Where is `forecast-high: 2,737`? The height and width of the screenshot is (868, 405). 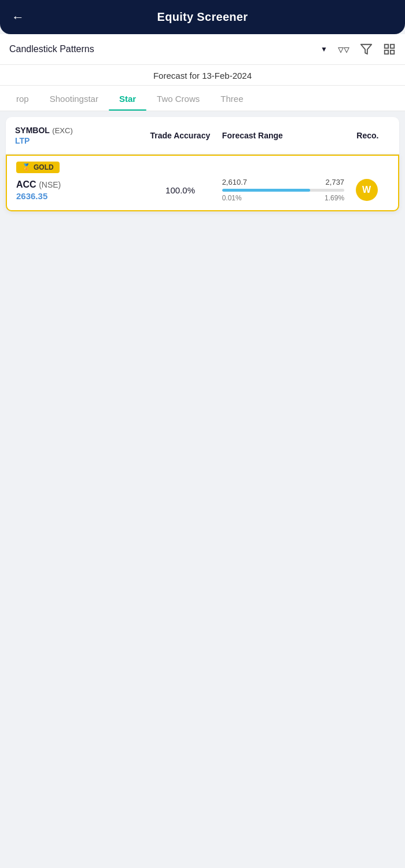
forecast-high: 2,737 is located at coordinates (336, 182).